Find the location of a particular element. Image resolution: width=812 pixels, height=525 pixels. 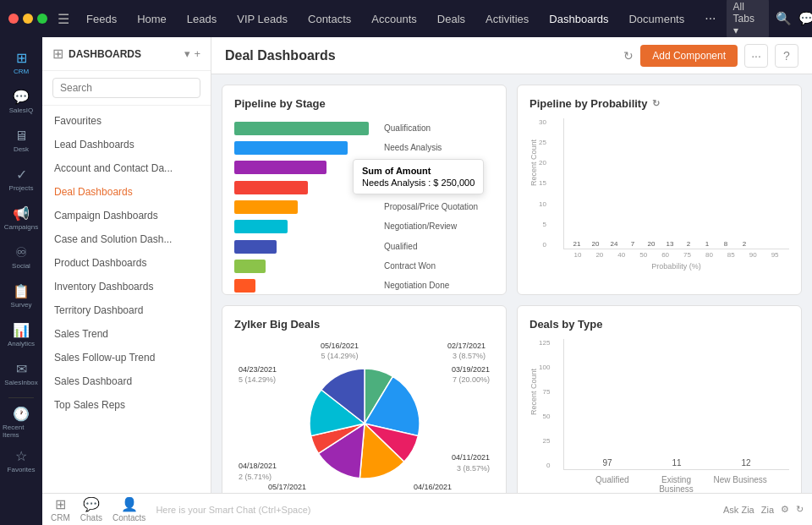

pie-label-0423: 04/23/20215 (14.29%) is located at coordinates (257, 375).